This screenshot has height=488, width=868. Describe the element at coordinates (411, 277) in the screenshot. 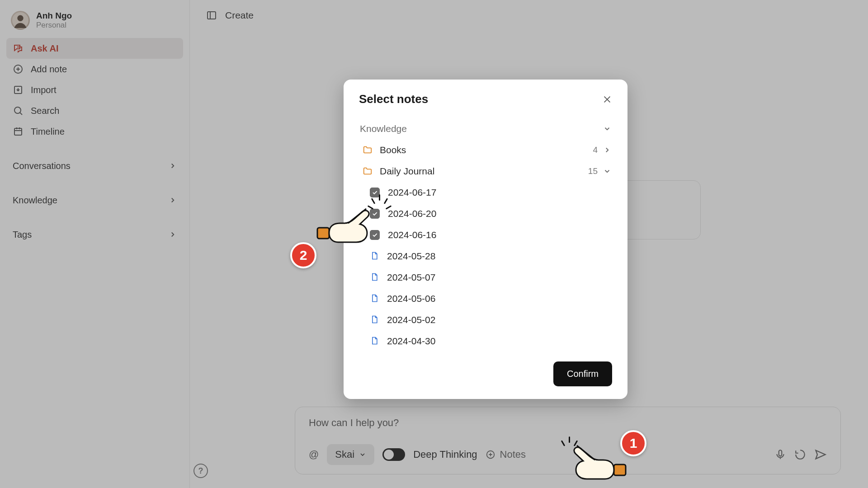

I see `note-label: 2024-05-07` at that location.